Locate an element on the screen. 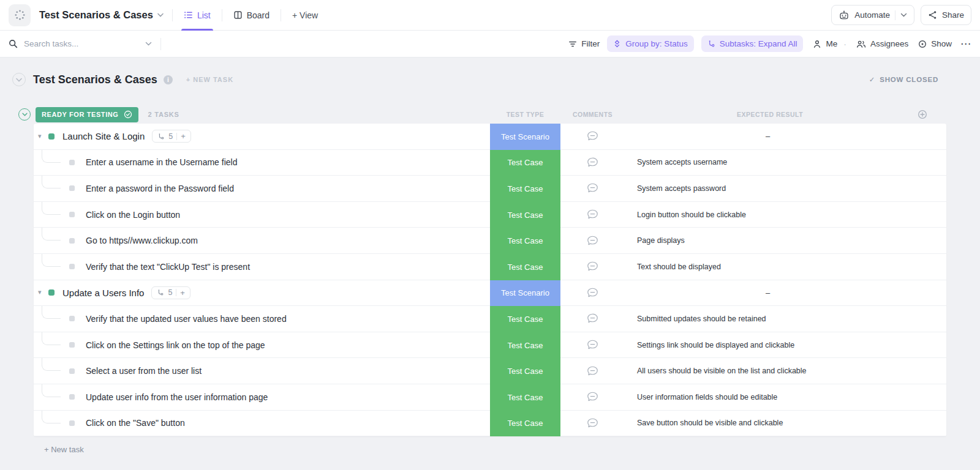 This screenshot has width=980, height=470. more-options-button: ⋯ is located at coordinates (966, 44).